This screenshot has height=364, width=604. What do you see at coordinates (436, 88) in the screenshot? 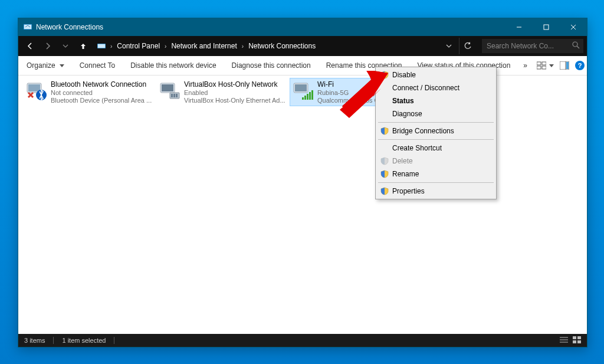
I see `menu-connect-disconnect: Connect / Disconnect` at bounding box center [436, 88].